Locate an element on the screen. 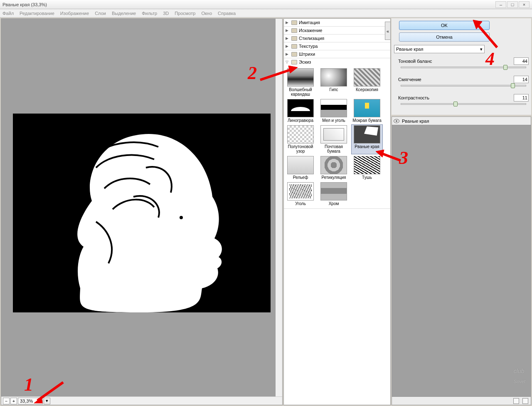 The height and width of the screenshot is (406, 532). filter-thumb-chrome: Хром is located at coordinates (334, 194).